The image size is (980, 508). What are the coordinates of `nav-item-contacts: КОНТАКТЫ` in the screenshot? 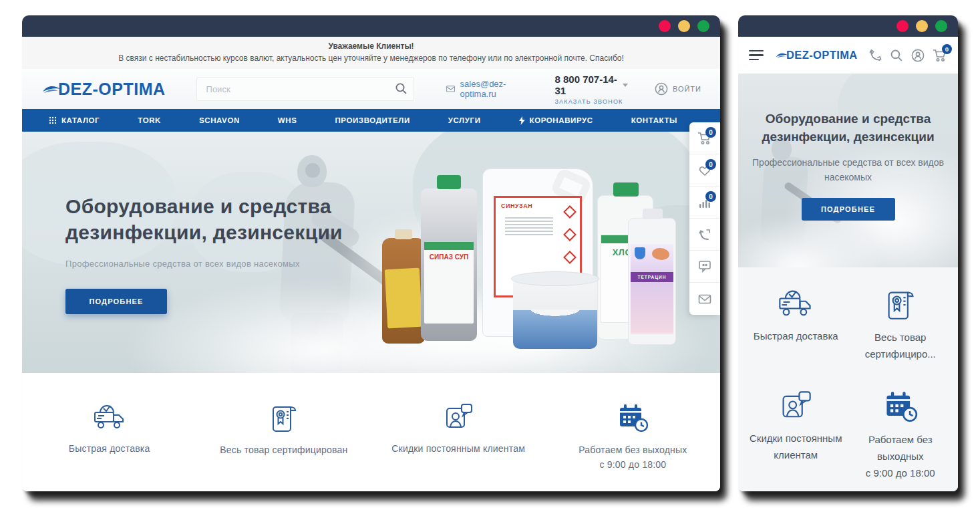 It's located at (655, 120).